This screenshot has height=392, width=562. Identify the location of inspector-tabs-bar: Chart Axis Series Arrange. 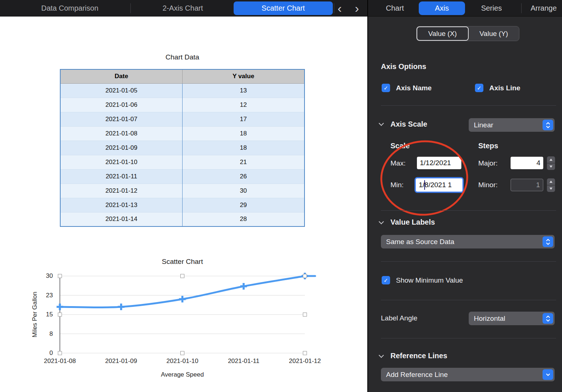
(465, 8).